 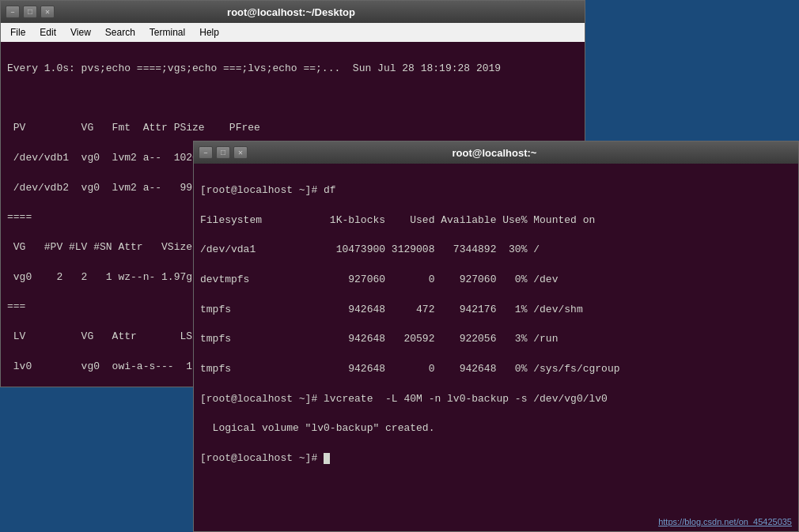 What do you see at coordinates (254, 68) in the screenshot?
I see `line-0: Every 1.0s: pvs;echo ====;vgs;echo ===;l…` at bounding box center [254, 68].